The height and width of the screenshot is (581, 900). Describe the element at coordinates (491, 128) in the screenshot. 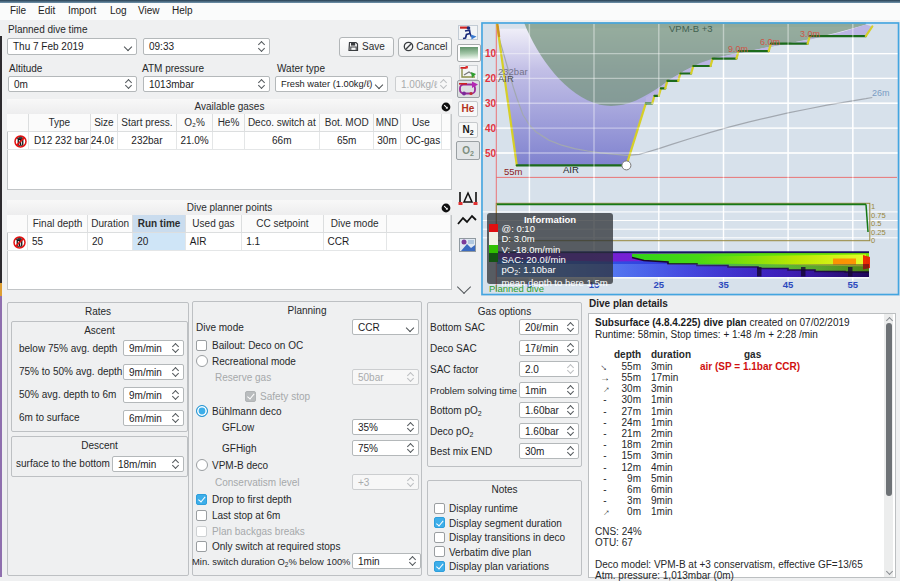

I see `svg-text: 40` at that location.